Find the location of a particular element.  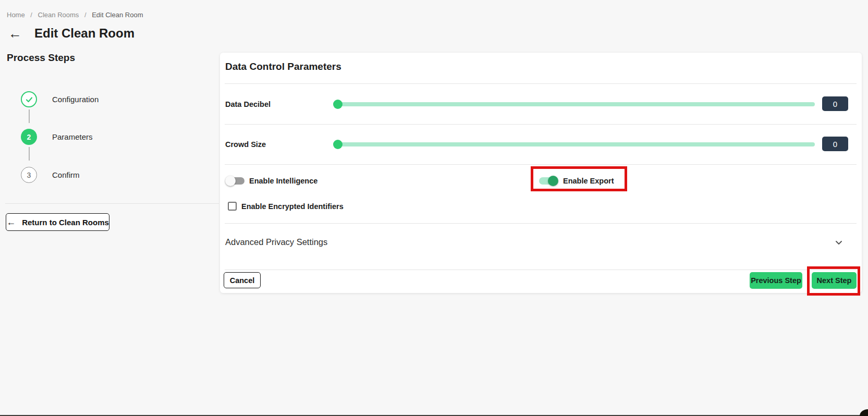

crowd-size-slider-track is located at coordinates (576, 144).